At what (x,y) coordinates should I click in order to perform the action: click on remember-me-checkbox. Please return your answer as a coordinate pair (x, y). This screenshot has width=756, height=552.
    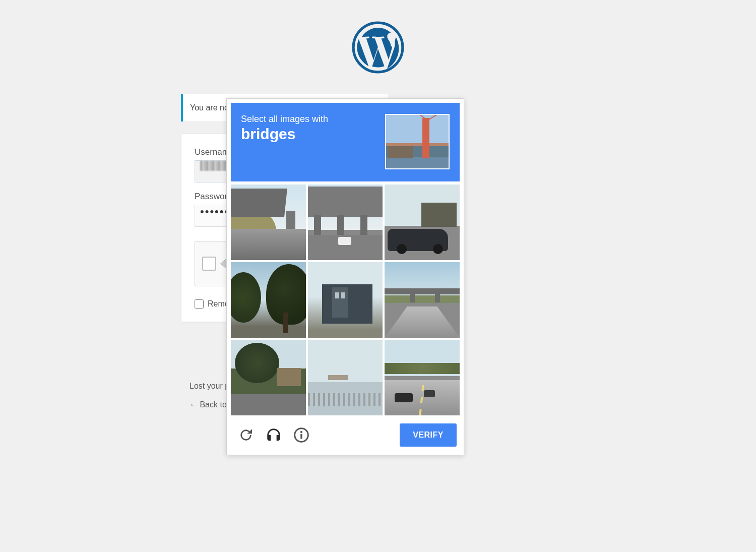
    Looking at the image, I should click on (199, 304).